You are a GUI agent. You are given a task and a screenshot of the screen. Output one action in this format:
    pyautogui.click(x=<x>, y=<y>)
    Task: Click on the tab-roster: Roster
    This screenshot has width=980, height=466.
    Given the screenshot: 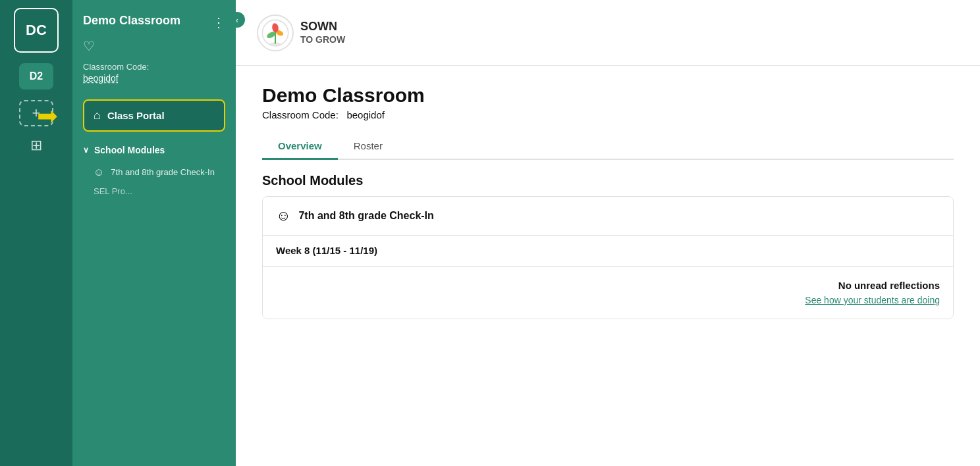 What is the action you would take?
    pyautogui.click(x=368, y=147)
    